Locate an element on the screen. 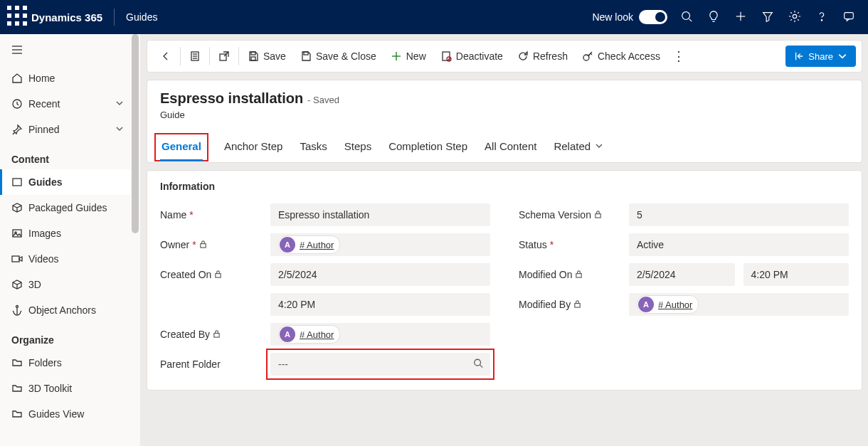  created-by-chip: A# Author is located at coordinates (309, 334).